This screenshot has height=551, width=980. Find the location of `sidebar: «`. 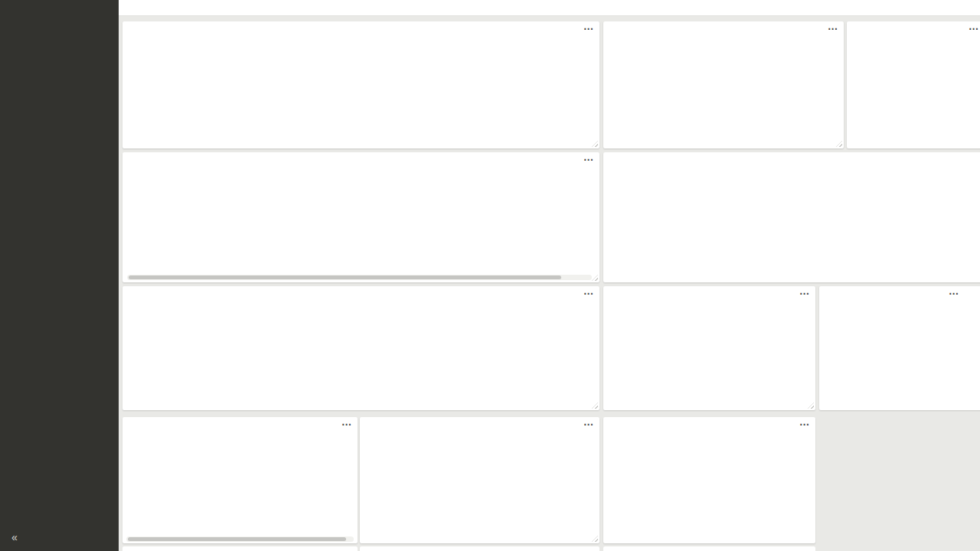

sidebar: « is located at coordinates (60, 276).